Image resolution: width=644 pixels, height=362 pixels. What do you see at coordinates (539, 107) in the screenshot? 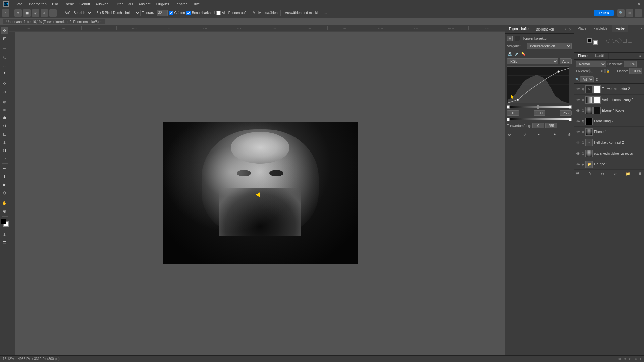
I see `tonal-slider` at bounding box center [539, 107].